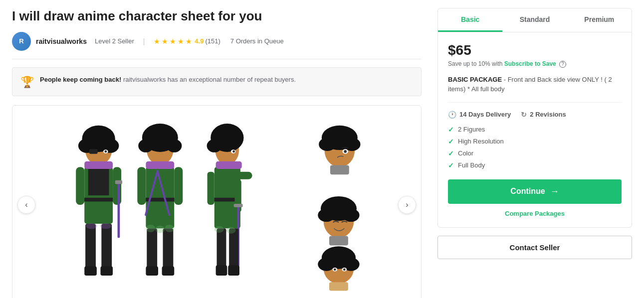 The width and height of the screenshot is (644, 298). I want to click on tab-basic: Basic, so click(470, 20).